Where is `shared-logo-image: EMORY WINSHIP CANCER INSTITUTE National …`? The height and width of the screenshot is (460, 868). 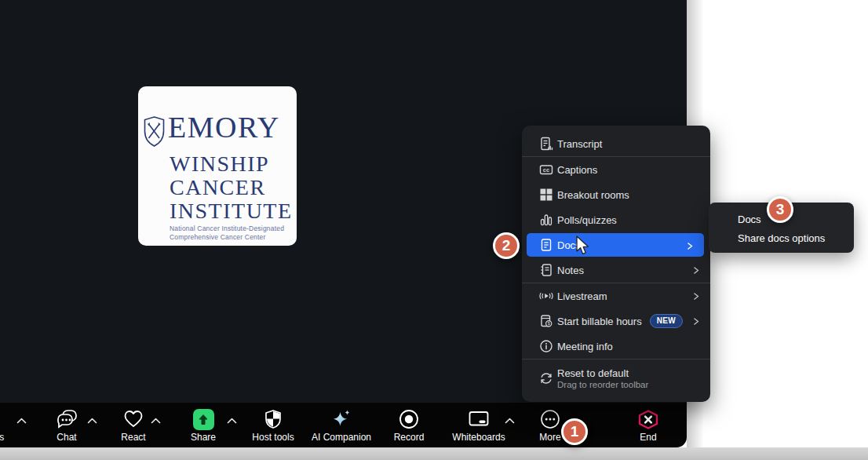 shared-logo-image: EMORY WINSHIP CANCER INSTITUTE National … is located at coordinates (217, 166).